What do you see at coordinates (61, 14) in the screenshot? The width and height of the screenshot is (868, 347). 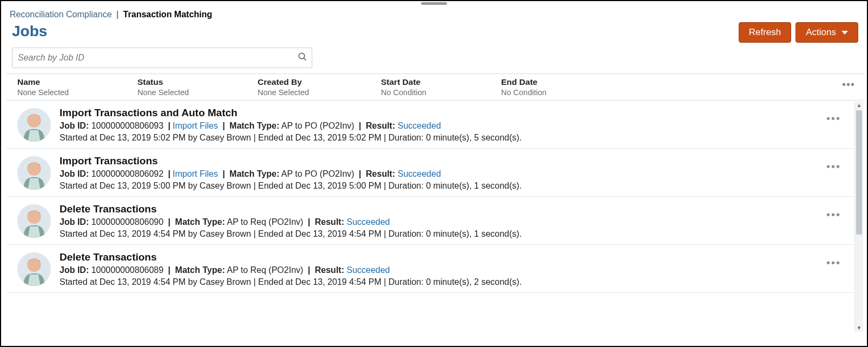 I see `breadcrumb-link-reconciliation: Reconciliation Compliance` at bounding box center [61, 14].